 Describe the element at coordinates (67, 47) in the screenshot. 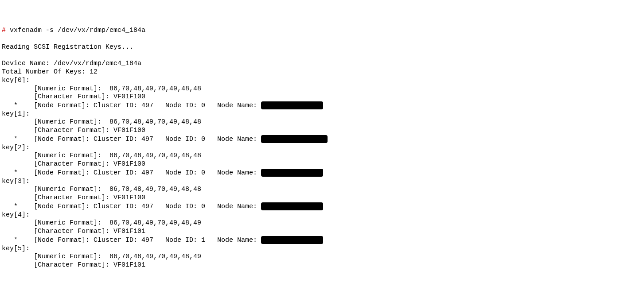

I see `reading-line: Reading SCSI Registration Keys...` at that location.